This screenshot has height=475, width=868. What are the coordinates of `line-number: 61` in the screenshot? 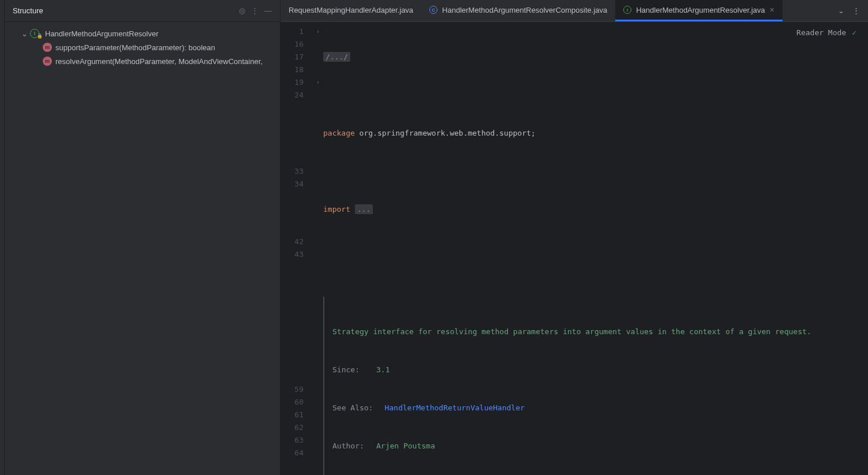 It's located at (297, 415).